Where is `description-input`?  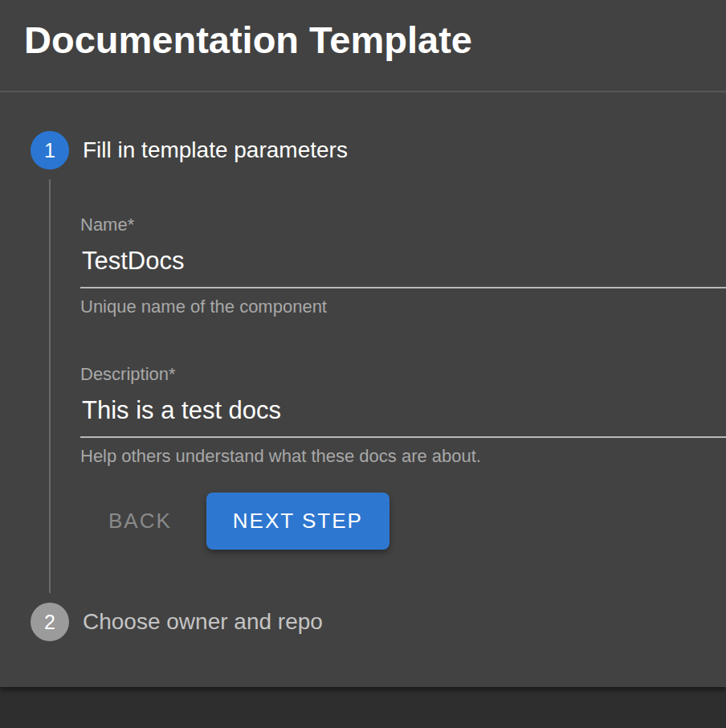 description-input is located at coordinates (403, 417).